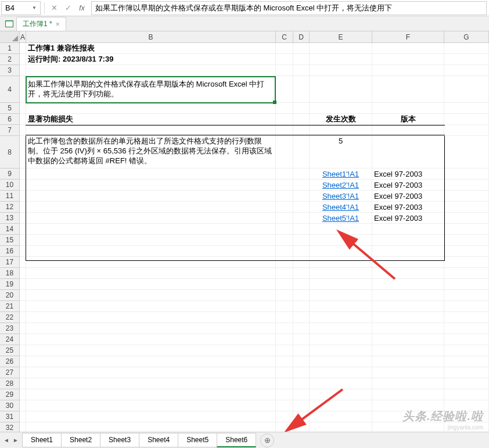 This screenshot has width=489, height=448. I want to click on row-header: 17, so click(10, 263).